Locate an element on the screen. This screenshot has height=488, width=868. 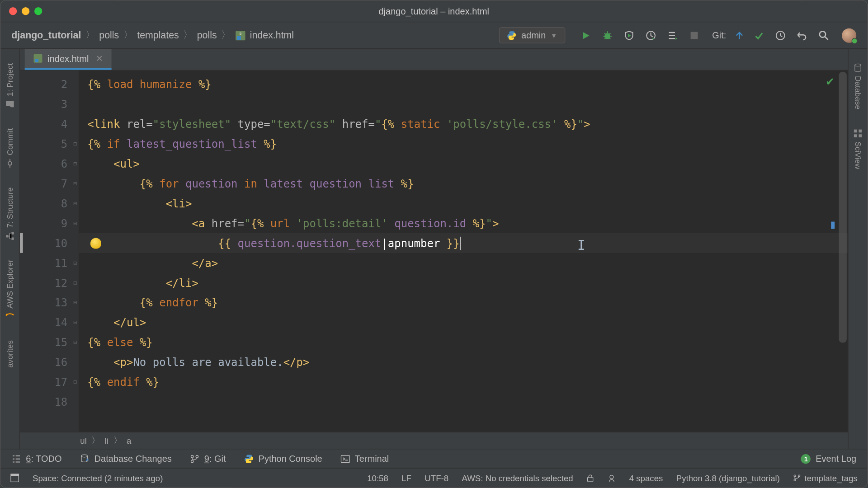
status-hide-toolwindows is located at coordinates (15, 478).